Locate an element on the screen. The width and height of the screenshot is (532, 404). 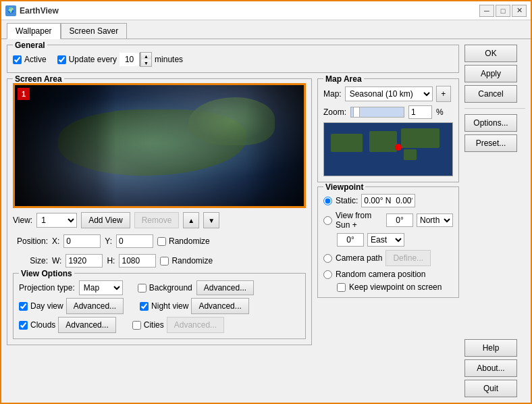
sun-deg2 is located at coordinates (350, 240).